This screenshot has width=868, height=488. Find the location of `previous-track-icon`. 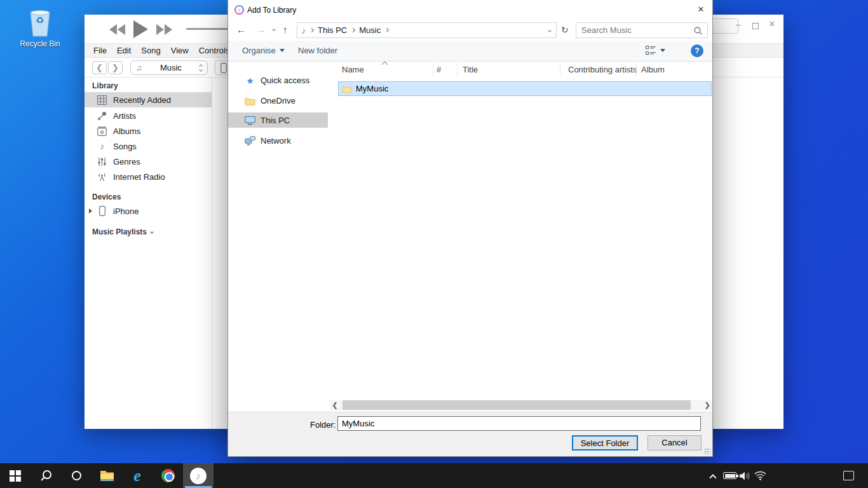

previous-track-icon is located at coordinates (117, 29).